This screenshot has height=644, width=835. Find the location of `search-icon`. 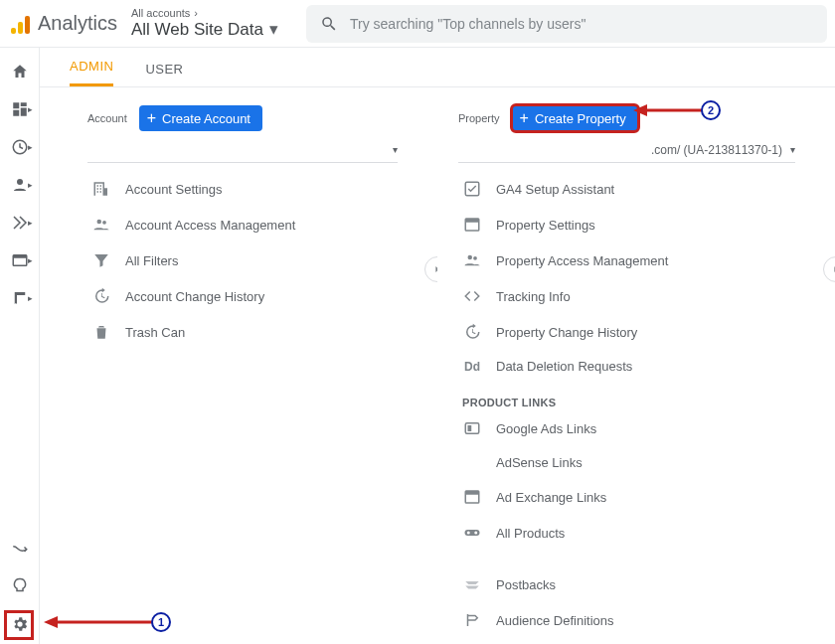

search-icon is located at coordinates (329, 24).